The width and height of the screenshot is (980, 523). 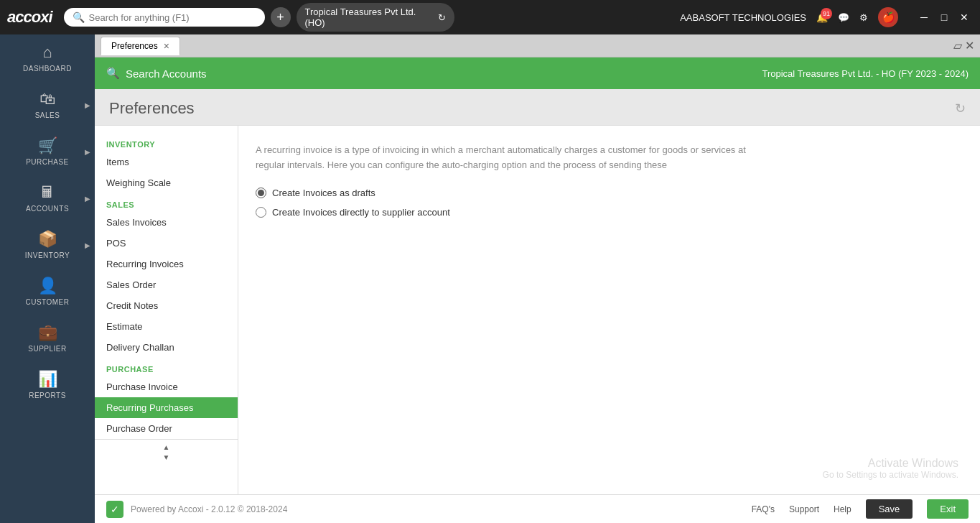 What do you see at coordinates (888, 17) in the screenshot?
I see `avatar: 🍎` at bounding box center [888, 17].